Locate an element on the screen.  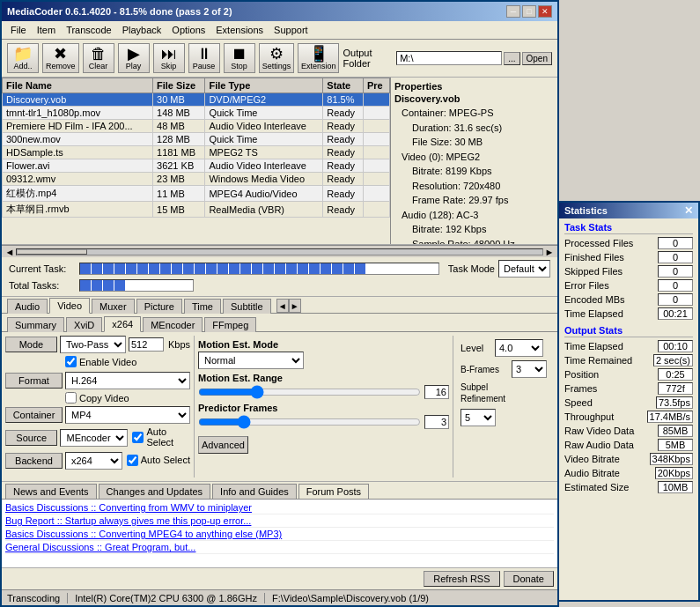
forum-item: Bug Report :: Startup always gives me th… is located at coordinates (280, 522).